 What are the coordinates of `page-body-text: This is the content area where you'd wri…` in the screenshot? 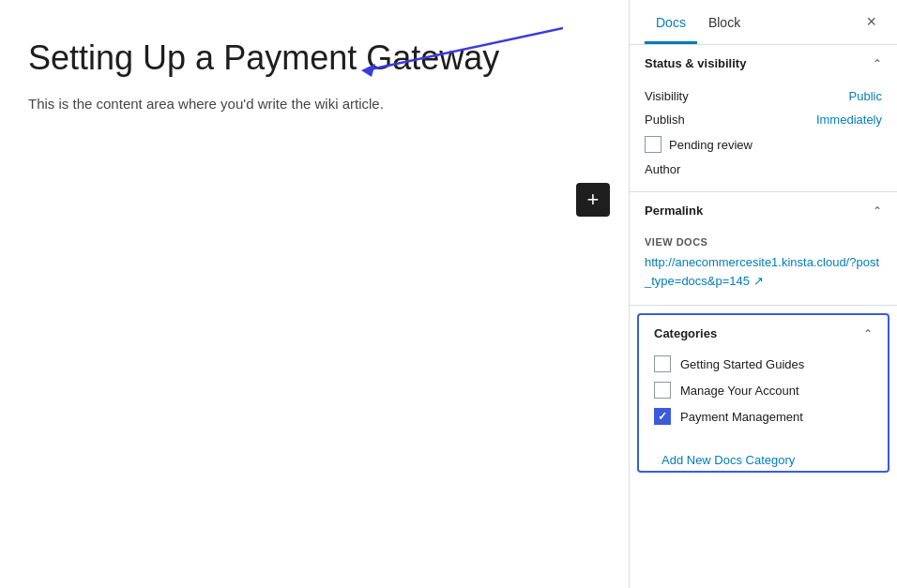 It's located at (310, 104).